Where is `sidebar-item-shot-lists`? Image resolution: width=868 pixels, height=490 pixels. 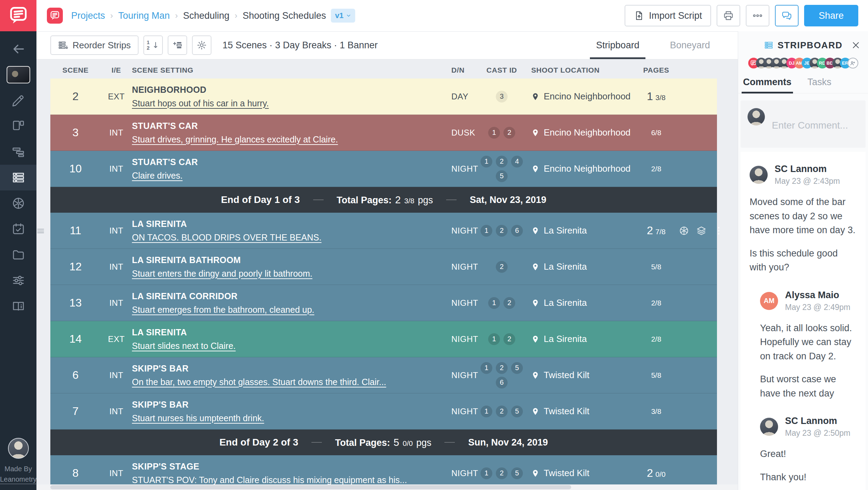 sidebar-item-shot-lists is located at coordinates (18, 152).